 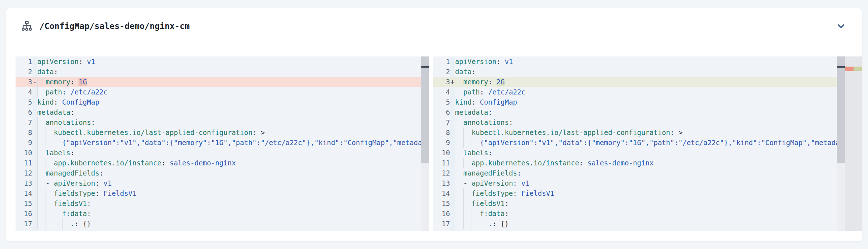 I want to click on code-content: apiVersion: v1, so click(x=646, y=62).